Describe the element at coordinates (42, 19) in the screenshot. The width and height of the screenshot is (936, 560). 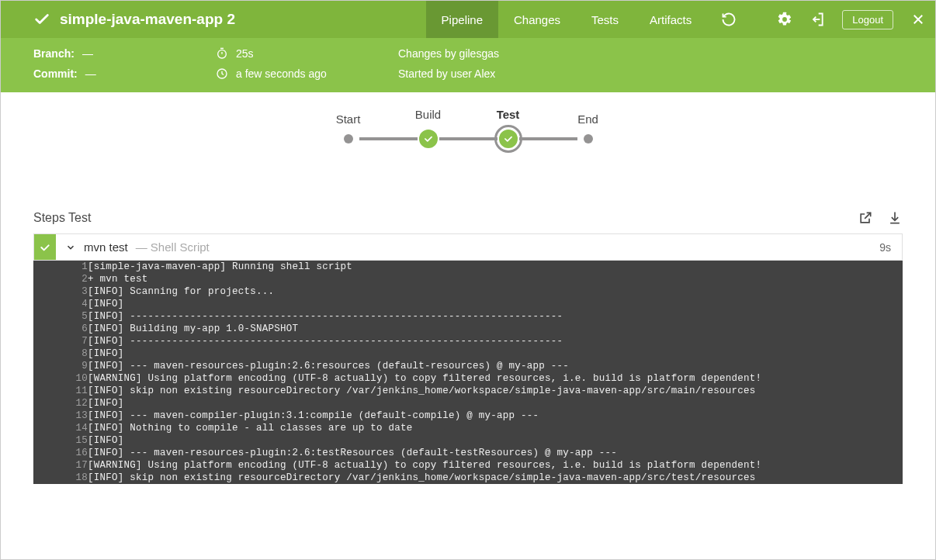
I see `status-check-icon` at that location.